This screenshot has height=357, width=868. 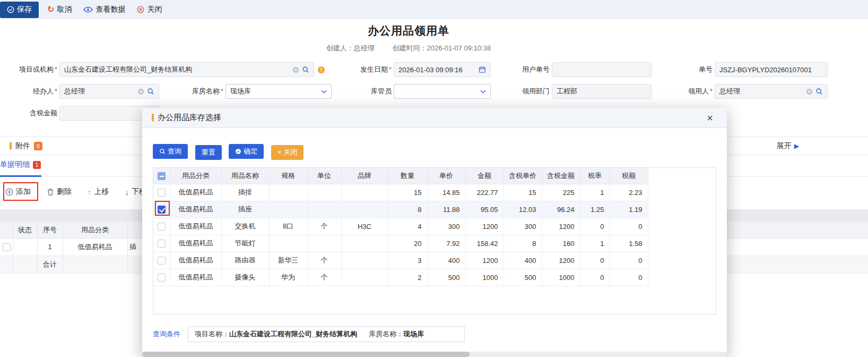 I want to click on query-condition-label: 查询条件, so click(x=167, y=334).